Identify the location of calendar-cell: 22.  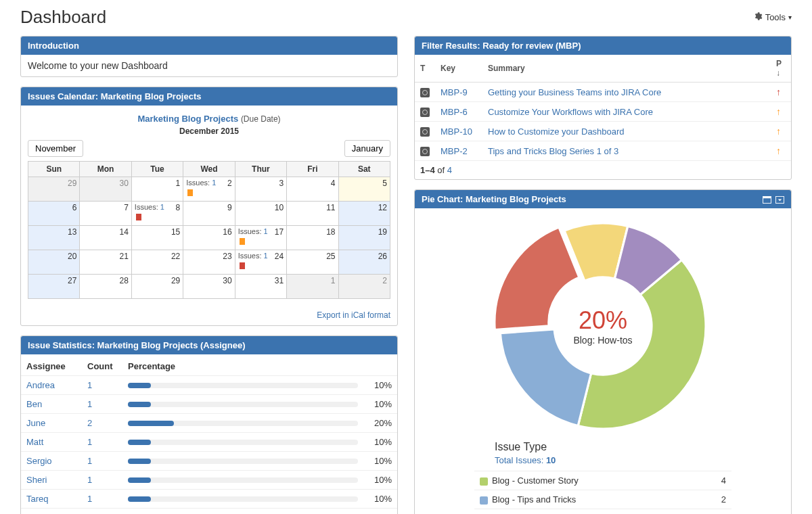
(157, 262).